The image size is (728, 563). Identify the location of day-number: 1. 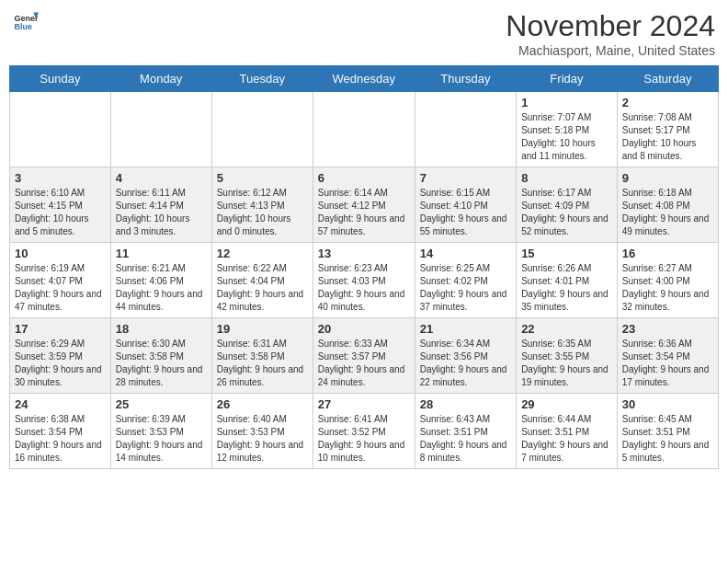
(566, 103).